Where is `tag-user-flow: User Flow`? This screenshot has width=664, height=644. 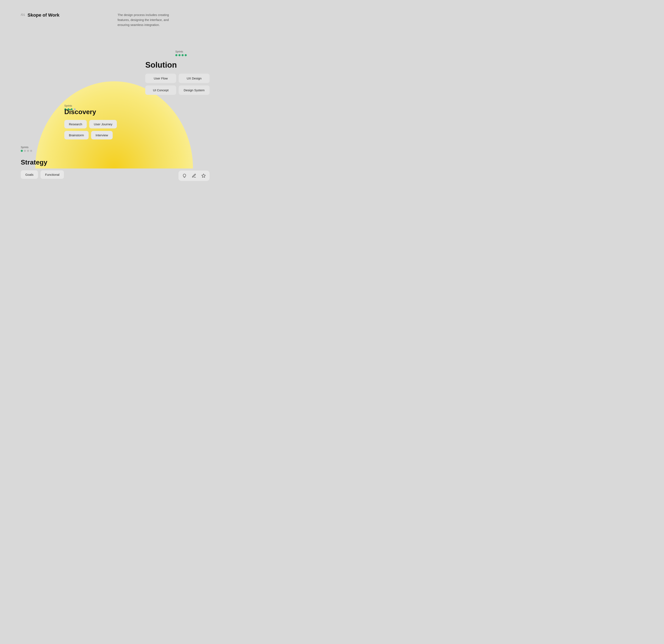
tag-user-flow: User Flow is located at coordinates (161, 78).